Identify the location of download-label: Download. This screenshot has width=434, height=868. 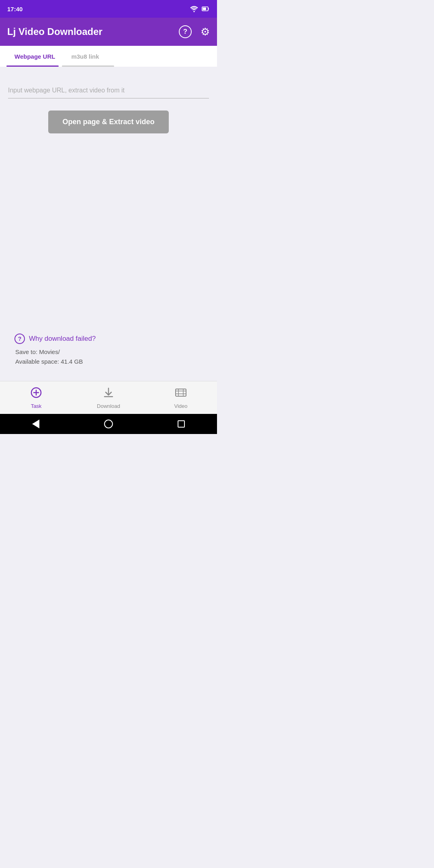
(108, 406).